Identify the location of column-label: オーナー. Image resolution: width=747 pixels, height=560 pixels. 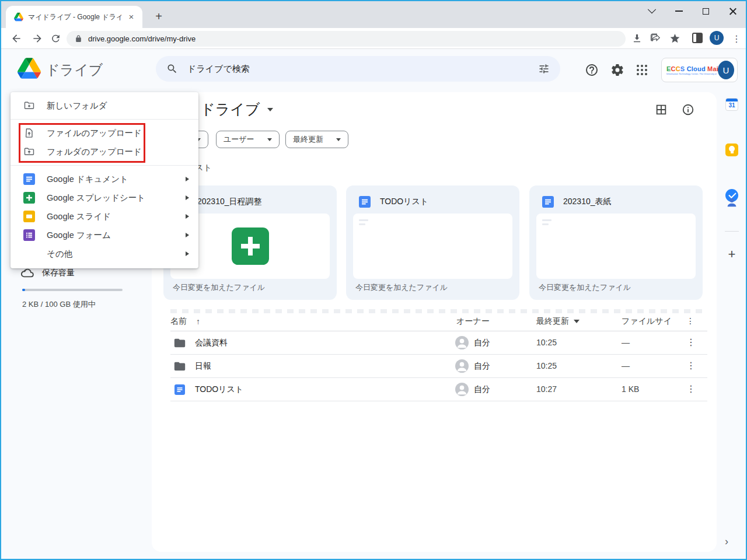
(473, 321).